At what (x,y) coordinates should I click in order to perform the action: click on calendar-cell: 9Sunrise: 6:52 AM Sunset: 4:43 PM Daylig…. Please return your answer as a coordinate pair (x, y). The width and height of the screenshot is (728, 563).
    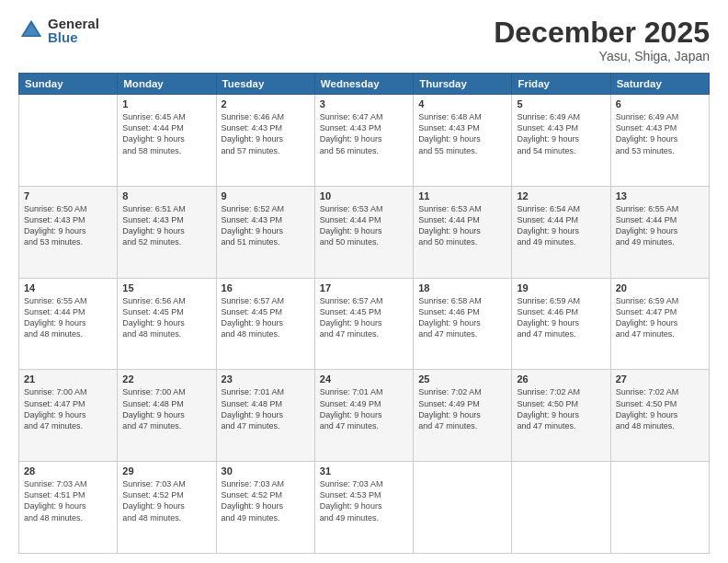
    Looking at the image, I should click on (265, 232).